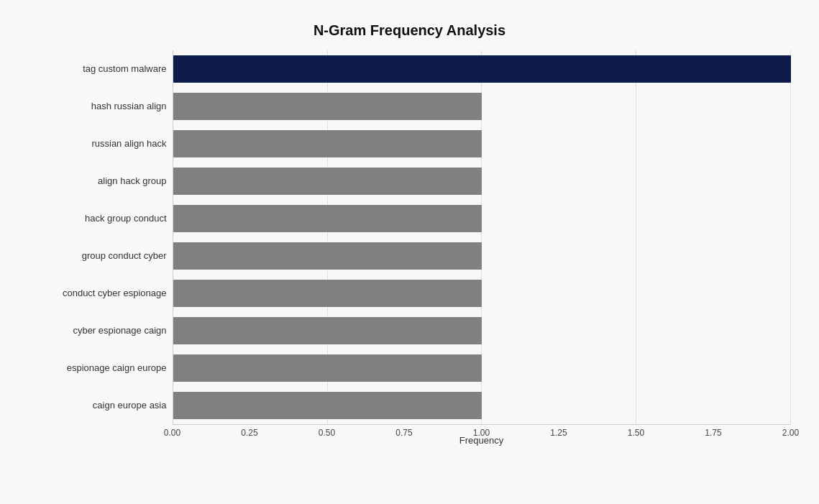 This screenshot has width=819, height=504. What do you see at coordinates (173, 433) in the screenshot?
I see `x-tick: 0.00` at bounding box center [173, 433].